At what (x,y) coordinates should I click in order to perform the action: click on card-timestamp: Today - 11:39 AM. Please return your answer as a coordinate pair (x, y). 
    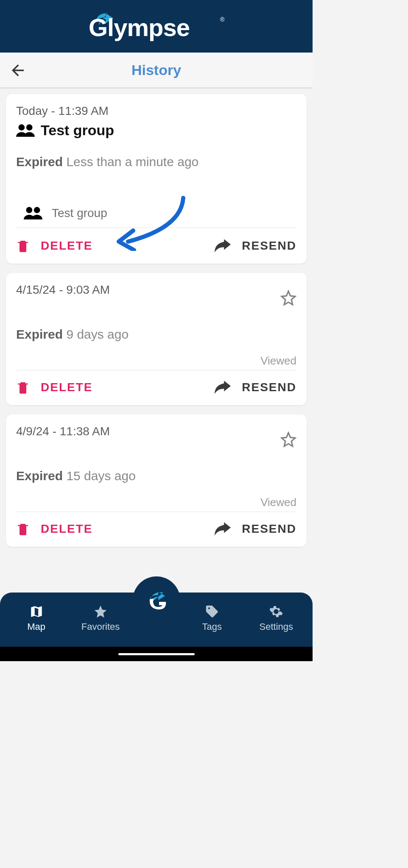
    Looking at the image, I should click on (156, 111).